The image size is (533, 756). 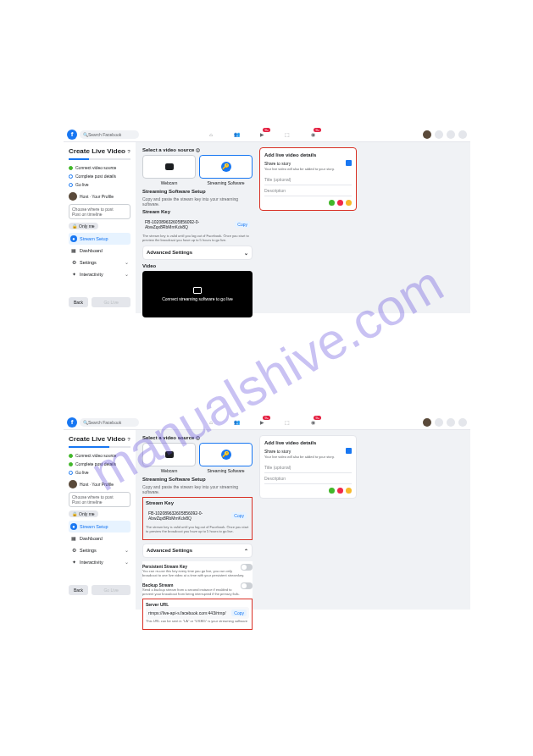 What do you see at coordinates (308, 163) in the screenshot?
I see `share-to-story-row: Share to story` at bounding box center [308, 163].